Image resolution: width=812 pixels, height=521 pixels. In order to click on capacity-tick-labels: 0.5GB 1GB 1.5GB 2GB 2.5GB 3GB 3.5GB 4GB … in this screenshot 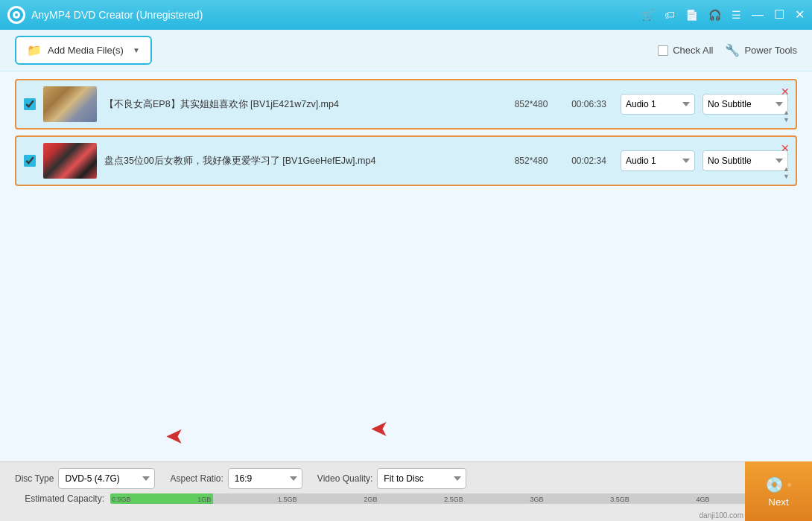, I will do `click(454, 499)`.